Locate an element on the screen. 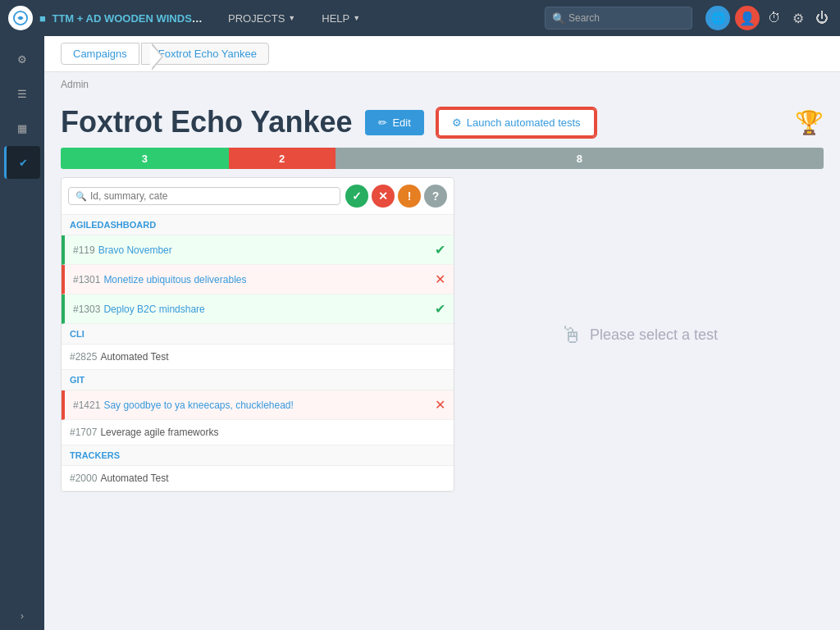  progress-gray: 8 is located at coordinates (579, 158).